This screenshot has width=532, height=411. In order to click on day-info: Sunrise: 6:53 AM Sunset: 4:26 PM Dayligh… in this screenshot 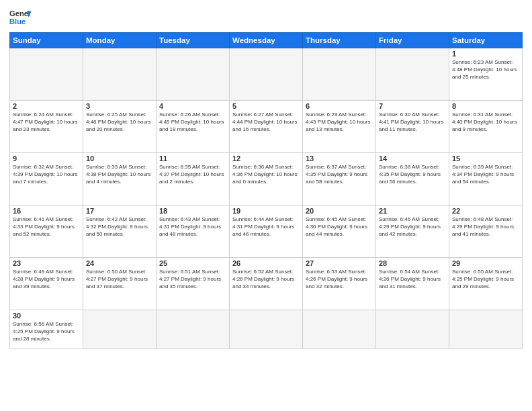, I will do `click(339, 279)`.